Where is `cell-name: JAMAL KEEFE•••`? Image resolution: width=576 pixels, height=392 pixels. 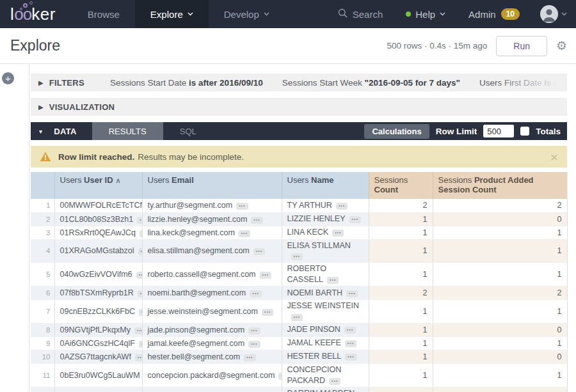
cell-name: JAMAL KEEFE••• is located at coordinates (325, 343).